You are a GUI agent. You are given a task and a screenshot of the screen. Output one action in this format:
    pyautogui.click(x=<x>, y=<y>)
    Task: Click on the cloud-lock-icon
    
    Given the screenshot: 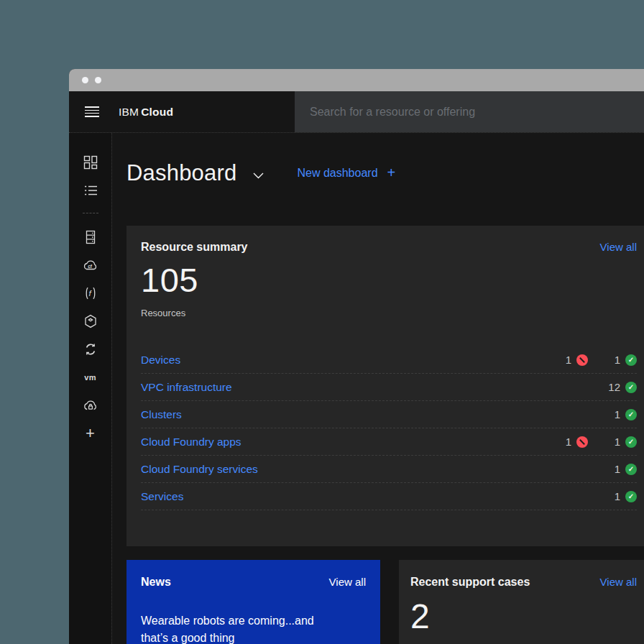 What is the action you would take?
    pyautogui.click(x=91, y=405)
    